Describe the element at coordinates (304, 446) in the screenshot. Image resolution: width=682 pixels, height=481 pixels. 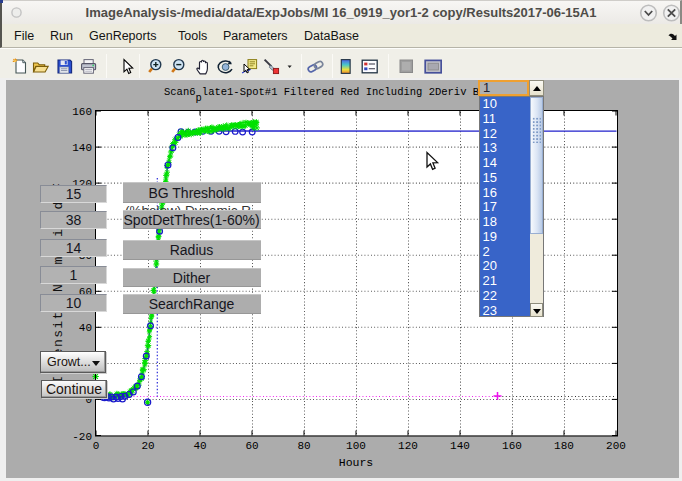
I see `svg-text: 80` at that location.